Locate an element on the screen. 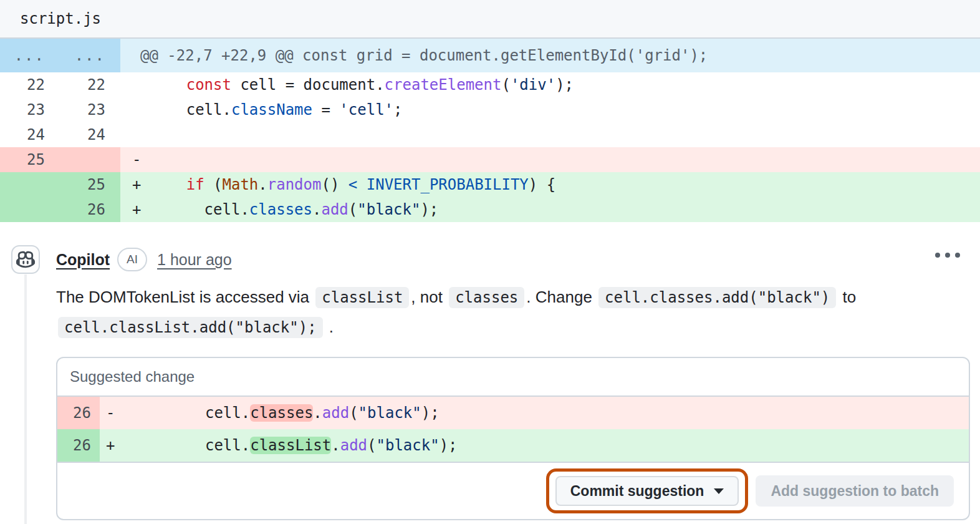 Image resolution: width=980 pixels, height=524 pixels. new-line-number: 25 is located at coordinates (90, 185).